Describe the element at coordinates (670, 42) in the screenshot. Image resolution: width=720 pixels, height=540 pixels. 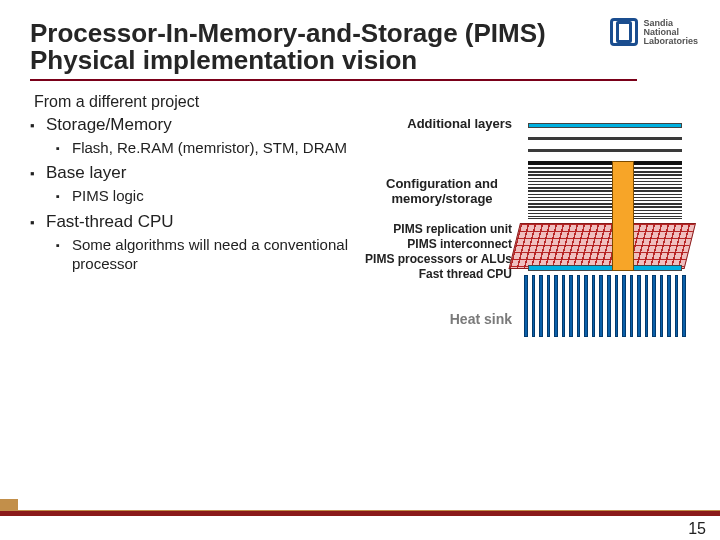
I see `logo-text-3: Laboratories` at that location.